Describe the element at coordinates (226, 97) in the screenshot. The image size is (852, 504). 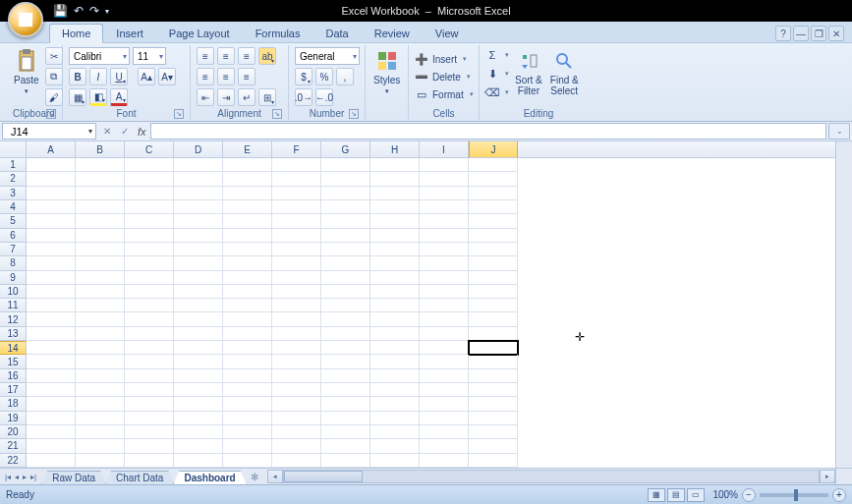
I see `increase-indent-button: ⇥` at that location.